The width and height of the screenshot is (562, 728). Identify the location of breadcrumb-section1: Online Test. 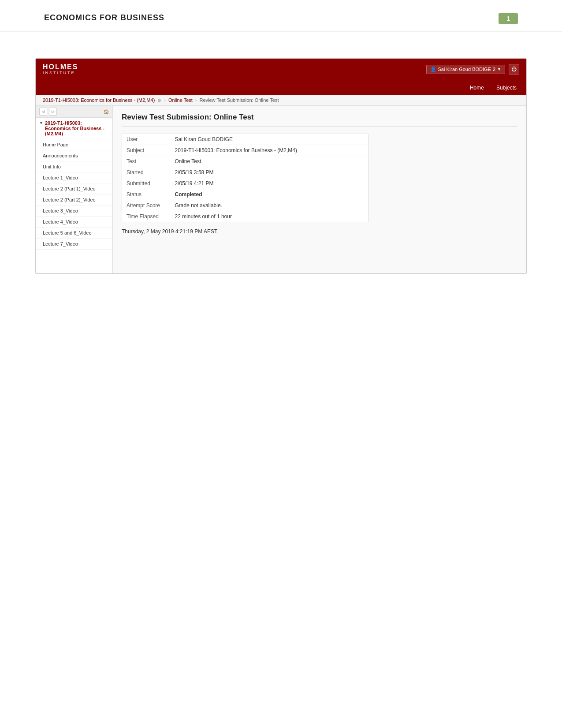
(181, 100).